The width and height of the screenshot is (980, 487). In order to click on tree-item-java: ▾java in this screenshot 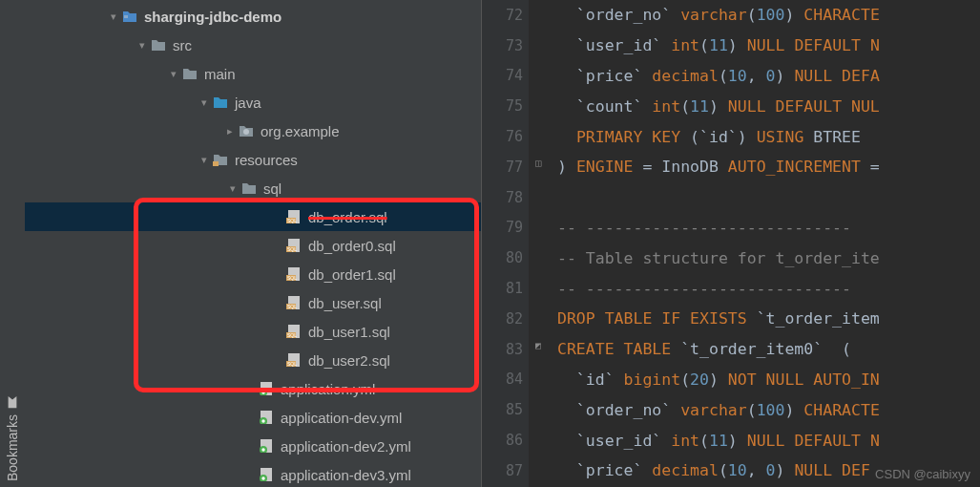, I will do `click(253, 102)`.